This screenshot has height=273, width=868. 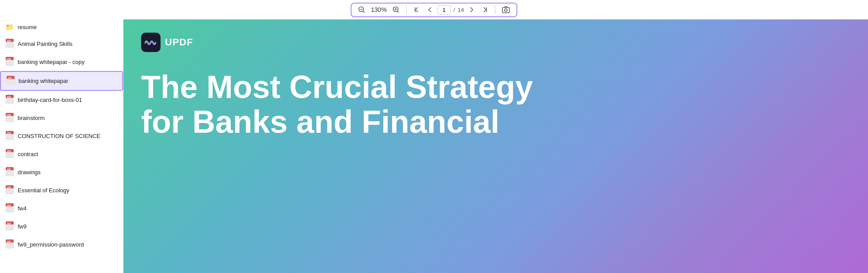 I want to click on toolbar: 130% / 14, so click(x=434, y=10).